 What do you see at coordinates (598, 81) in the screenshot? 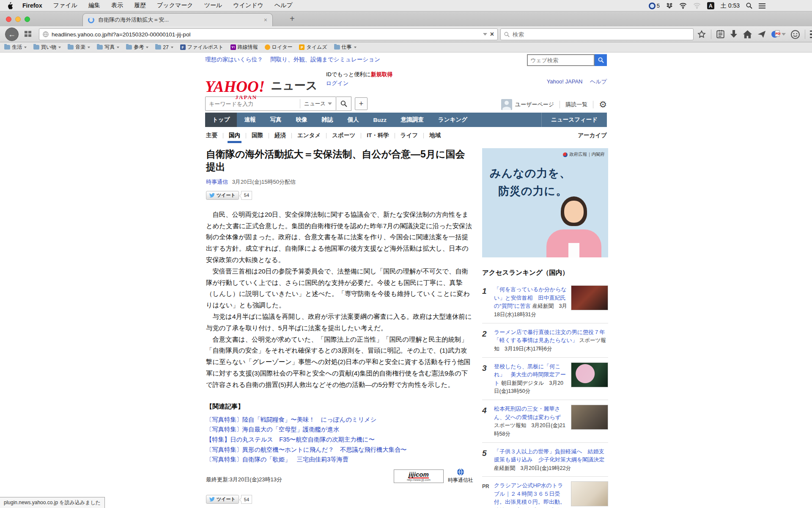
I see `help-link: ヘルプ` at bounding box center [598, 81].